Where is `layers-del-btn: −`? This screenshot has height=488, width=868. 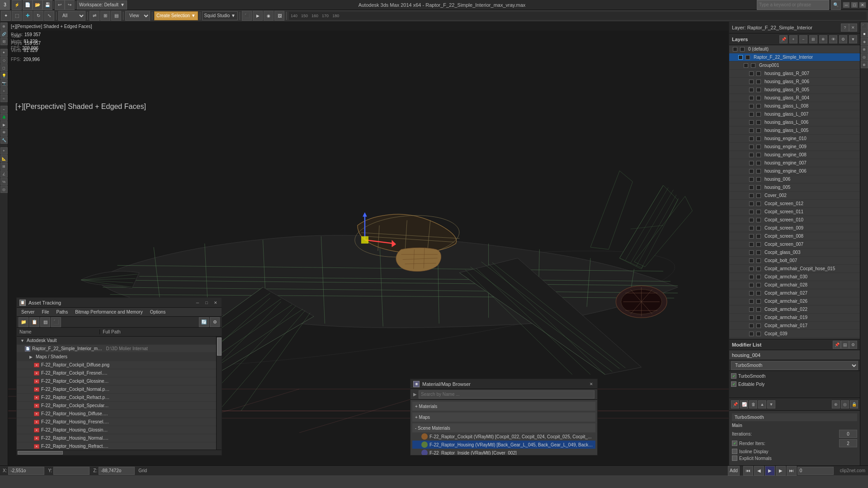 layers-del-btn: − is located at coordinates (803, 39).